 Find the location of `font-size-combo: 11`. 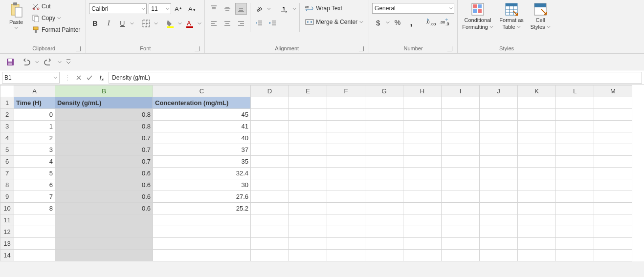

font-size-combo: 11 is located at coordinates (160, 9).